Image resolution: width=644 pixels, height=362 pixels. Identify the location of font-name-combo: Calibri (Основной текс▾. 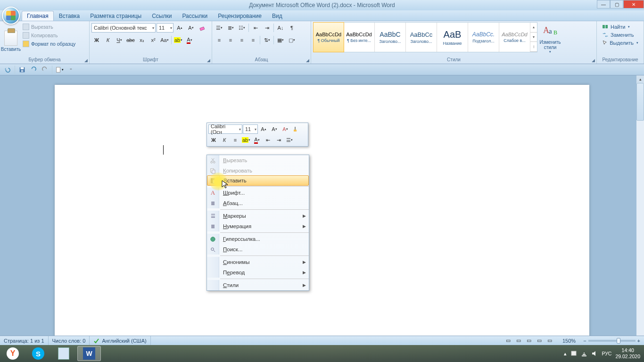
(124, 28).